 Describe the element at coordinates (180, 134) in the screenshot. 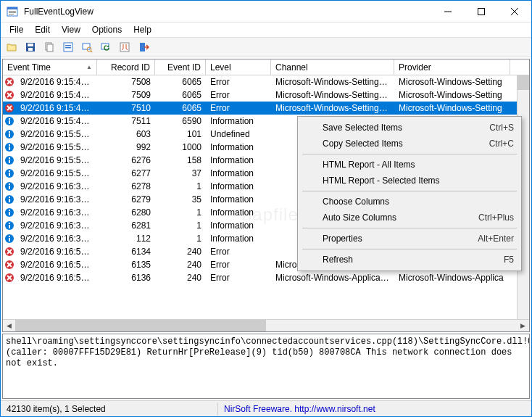

I see `cell-event-id: 101` at that location.